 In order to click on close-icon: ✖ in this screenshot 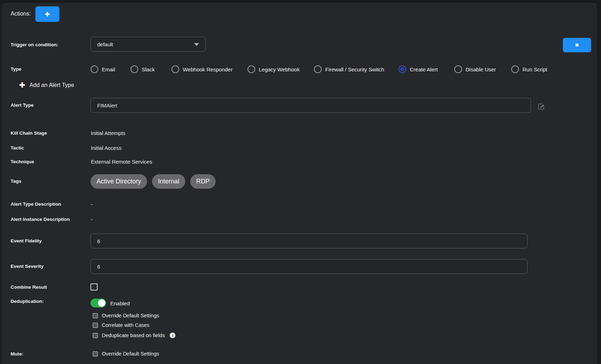, I will do `click(577, 45)`.